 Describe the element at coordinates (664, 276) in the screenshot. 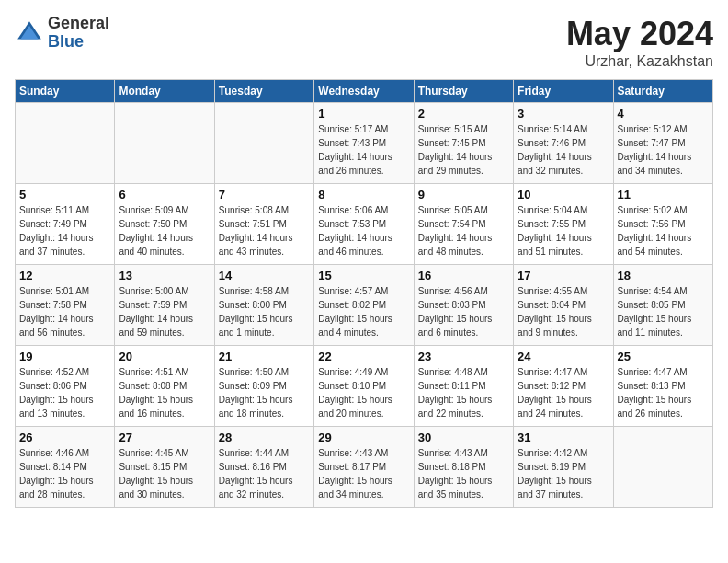

I see `day-number: 18` at that location.